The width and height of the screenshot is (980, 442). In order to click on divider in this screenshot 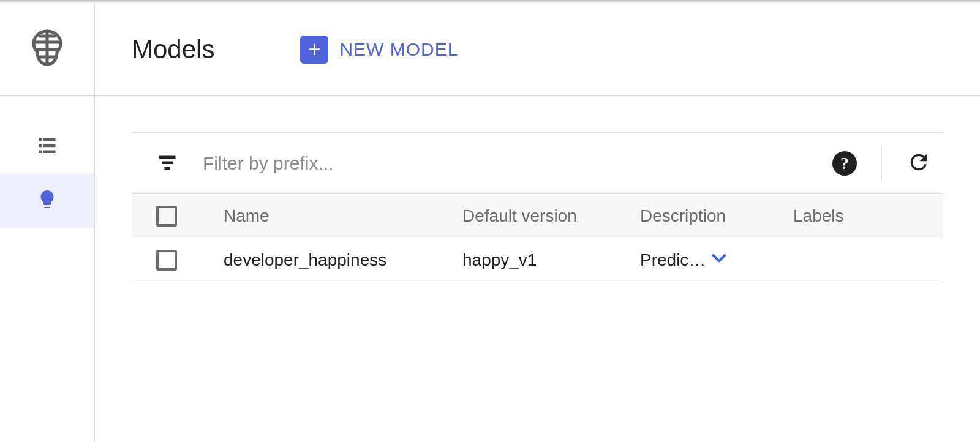, I will do `click(882, 163)`.